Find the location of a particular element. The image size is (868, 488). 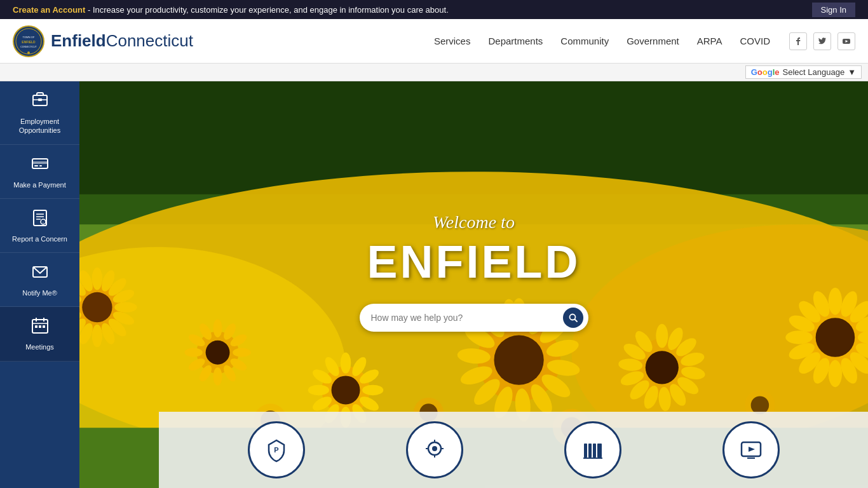

facebook-icon is located at coordinates (798, 41).